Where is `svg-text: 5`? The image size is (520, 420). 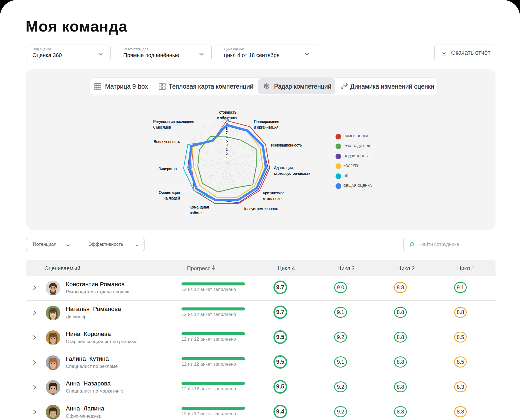
svg-text: 5 is located at coordinates (227, 141).